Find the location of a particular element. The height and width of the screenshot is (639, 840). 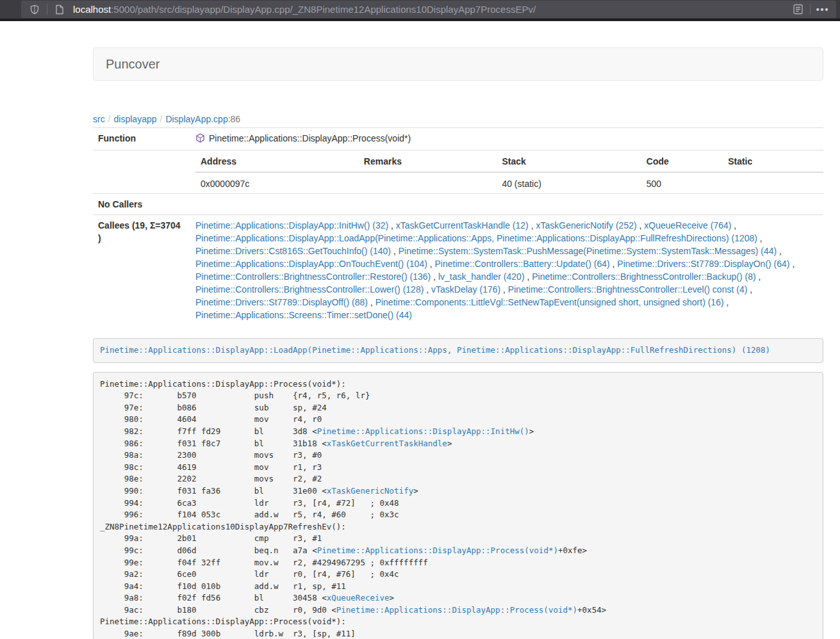

breadcrumb-link-src: src is located at coordinates (99, 119).